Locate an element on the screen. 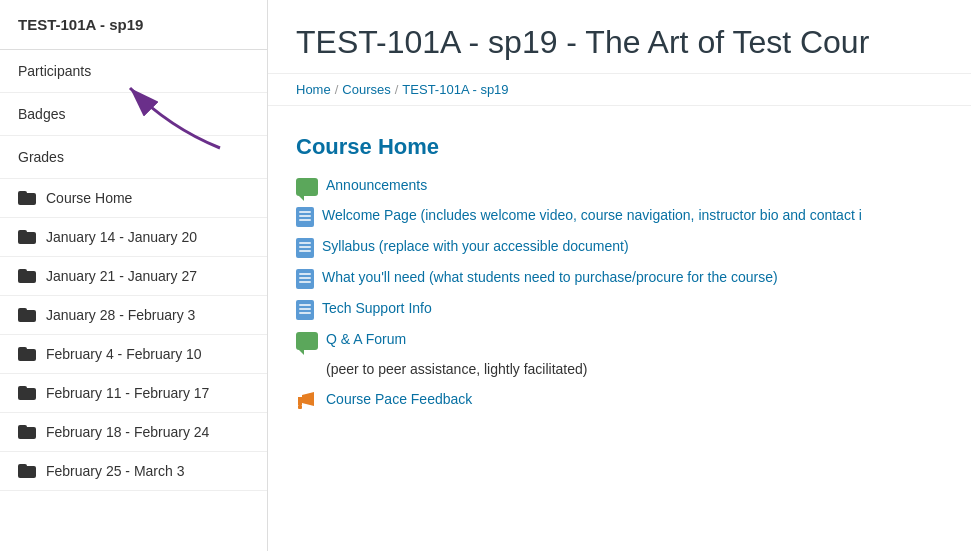 The width and height of the screenshot is (971, 551). sidebar-folder-feb11-feb17: February 11 - February 17 is located at coordinates (134, 394).